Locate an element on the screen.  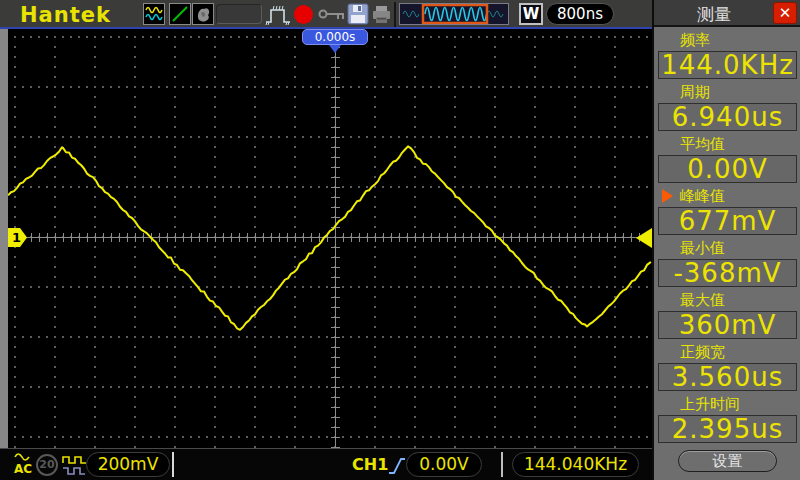
pulse-icon is located at coordinates (278, 15).